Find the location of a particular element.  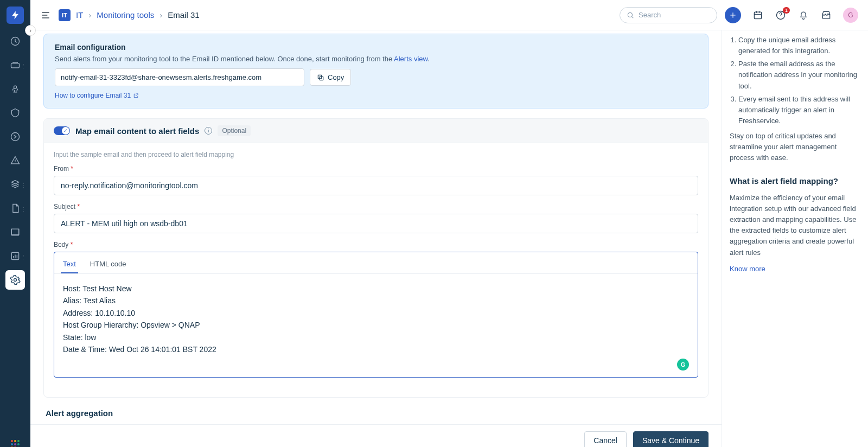

breadcrumb-level1: Monitoring tools is located at coordinates (125, 15).